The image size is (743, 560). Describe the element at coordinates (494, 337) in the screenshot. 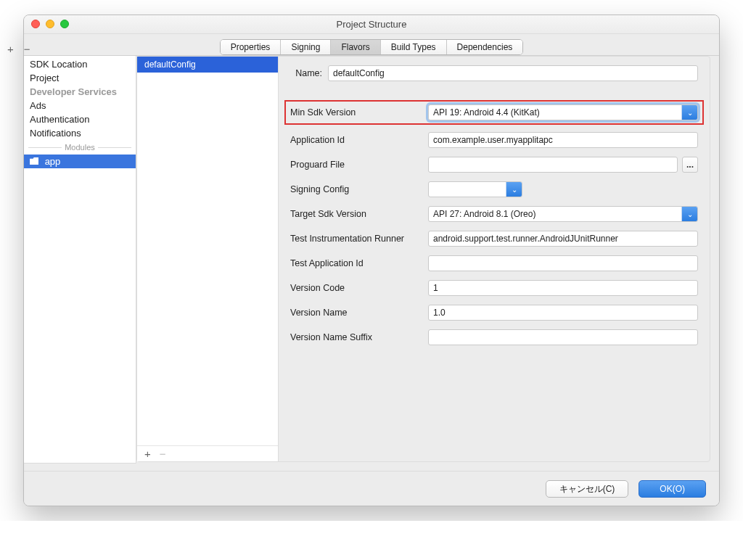

I see `row-version-suffix: Version Name Suffix` at that location.